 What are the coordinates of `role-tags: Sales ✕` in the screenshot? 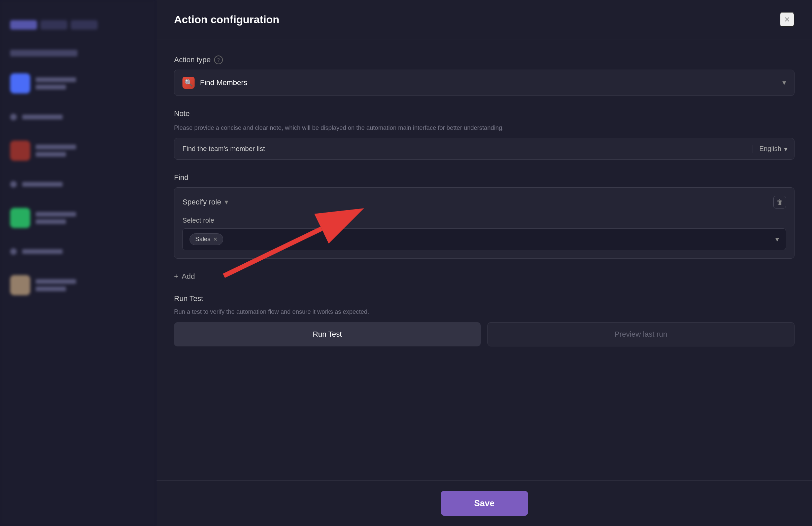 It's located at (206, 239).